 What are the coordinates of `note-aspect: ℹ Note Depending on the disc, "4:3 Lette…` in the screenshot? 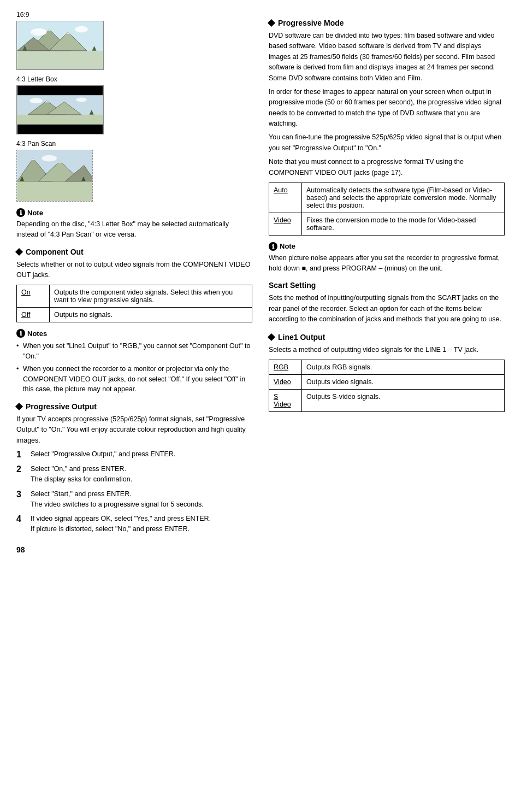 It's located at (134, 224).